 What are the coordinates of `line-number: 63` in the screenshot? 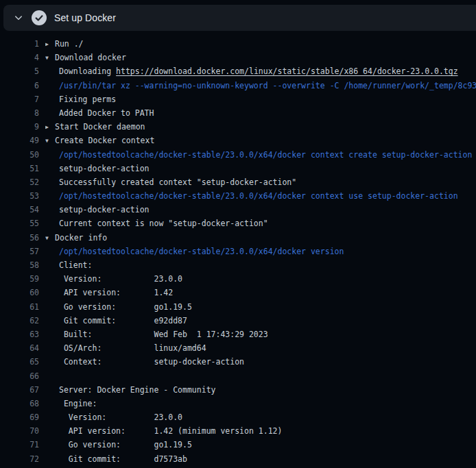 It's located at (19, 334).